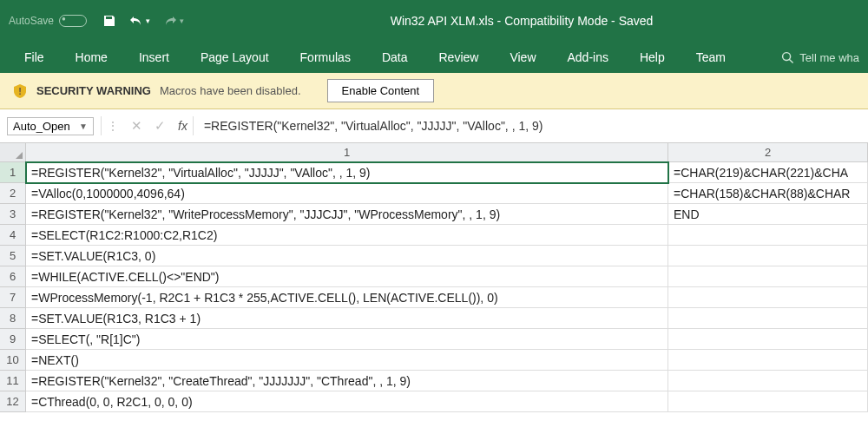 The width and height of the screenshot is (868, 434). I want to click on table-row: 1=REGISTER("Kernel32", "VirtualAlloc", "…, so click(434, 173).